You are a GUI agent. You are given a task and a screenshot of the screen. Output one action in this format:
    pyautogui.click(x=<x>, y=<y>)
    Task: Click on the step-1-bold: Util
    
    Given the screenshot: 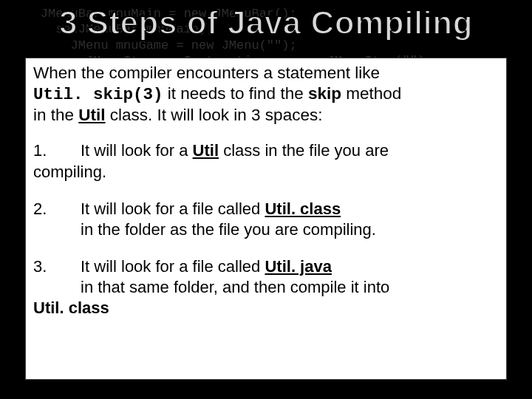 What is the action you would take?
    pyautogui.click(x=205, y=151)
    